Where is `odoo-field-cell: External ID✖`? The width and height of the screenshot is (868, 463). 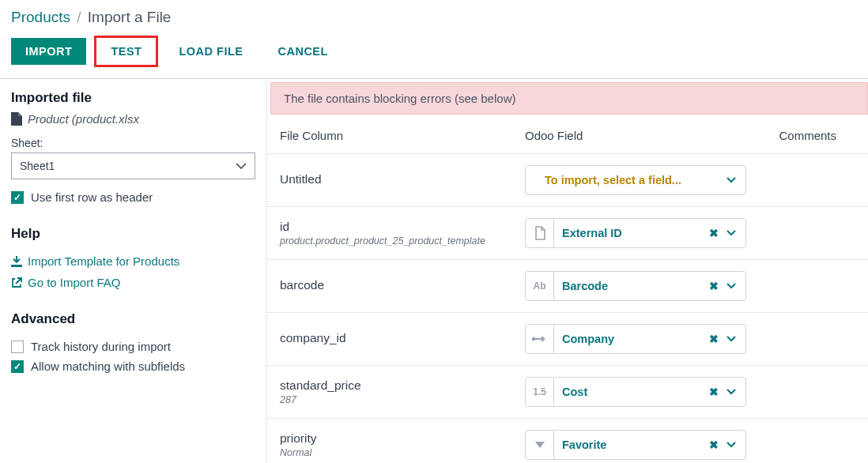 odoo-field-cell: External ID✖ is located at coordinates (636, 233).